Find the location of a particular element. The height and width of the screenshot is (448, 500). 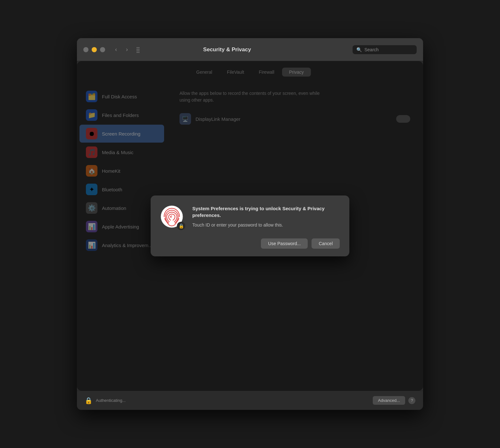

dialog-text: System Preferences is trying to unlock S… is located at coordinates (266, 217).